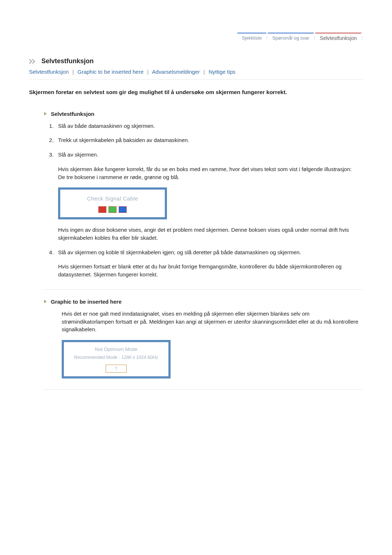 The width and height of the screenshot is (392, 555). I want to click on anchor-selvtest: Selvtestfunksjon, so click(49, 72).